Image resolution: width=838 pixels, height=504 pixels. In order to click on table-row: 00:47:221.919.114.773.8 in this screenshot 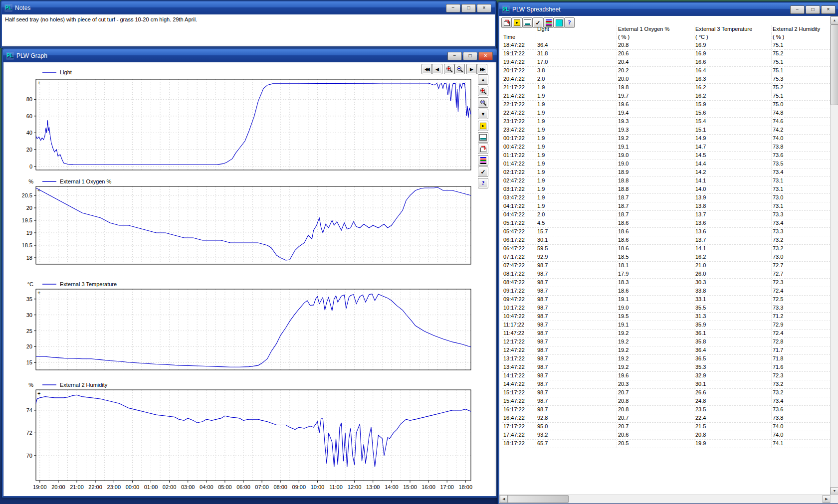, I will do `click(666, 148)`.